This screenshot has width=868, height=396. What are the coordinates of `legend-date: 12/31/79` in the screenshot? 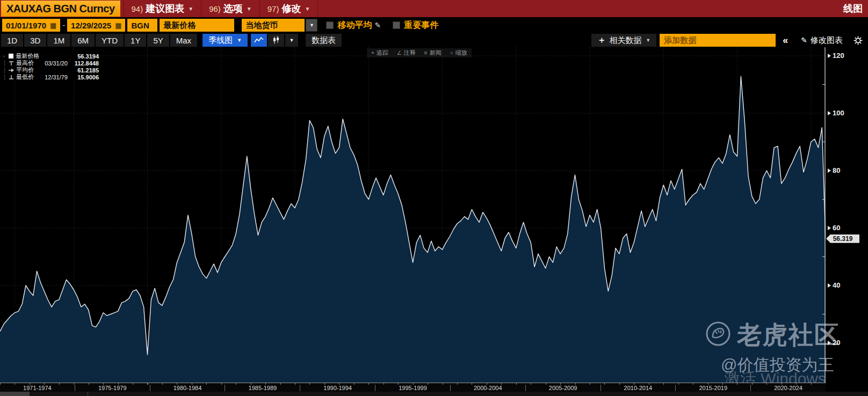 It's located at (53, 77).